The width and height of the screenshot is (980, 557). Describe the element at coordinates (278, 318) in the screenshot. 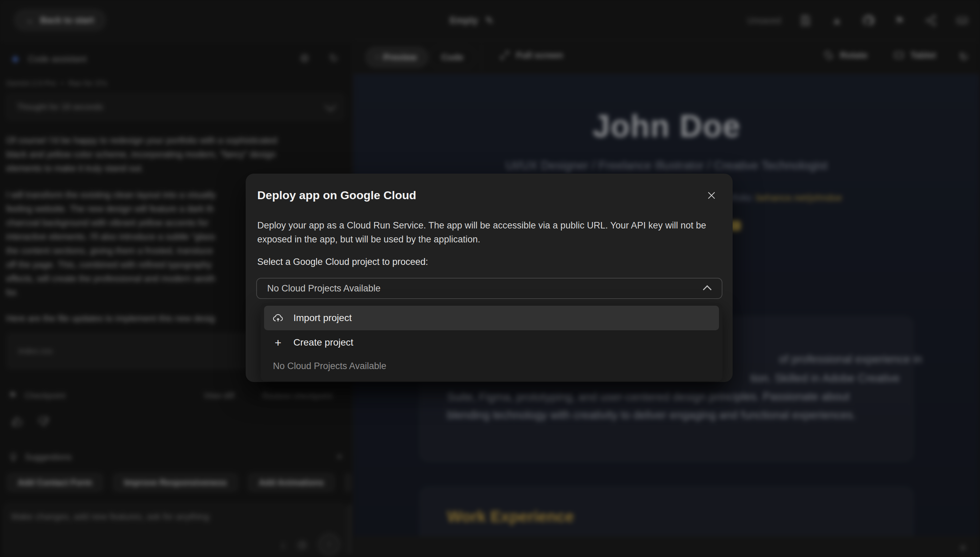

I see `cloud-import-icon` at that location.